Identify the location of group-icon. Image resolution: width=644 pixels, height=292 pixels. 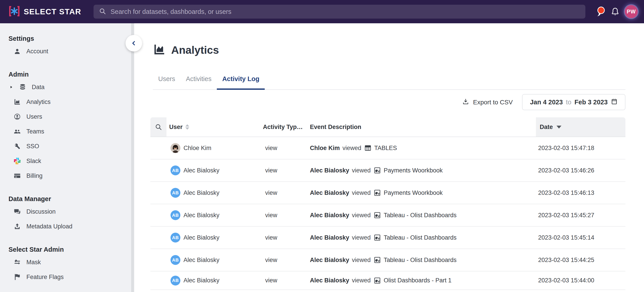
(17, 132).